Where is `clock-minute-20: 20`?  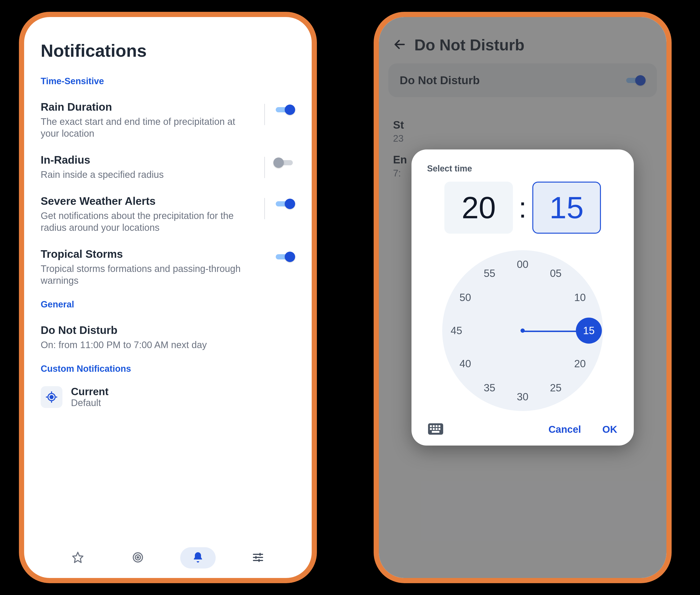
clock-minute-20: 20 is located at coordinates (580, 364).